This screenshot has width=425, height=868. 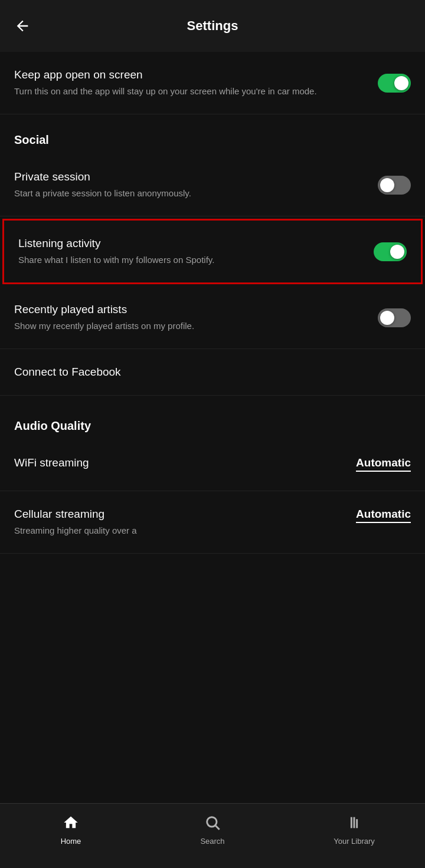 I want to click on nav-library-label: Your Library, so click(x=354, y=841).